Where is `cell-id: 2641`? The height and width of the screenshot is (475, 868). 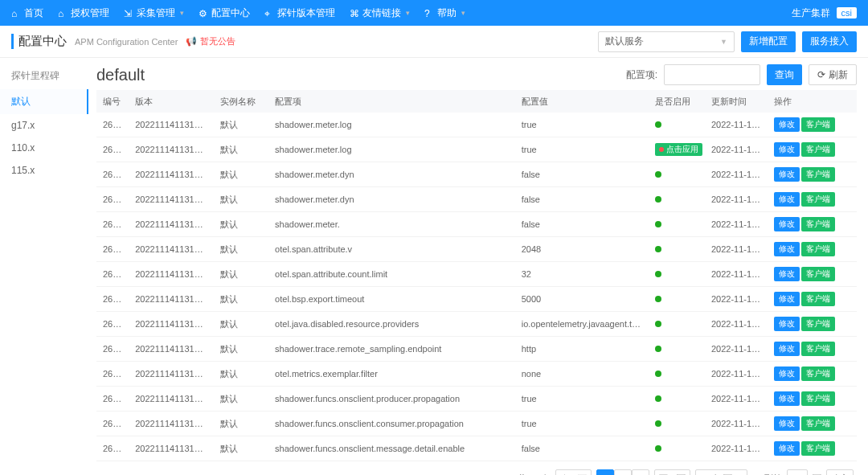 cell-id: 2641 is located at coordinates (113, 448).